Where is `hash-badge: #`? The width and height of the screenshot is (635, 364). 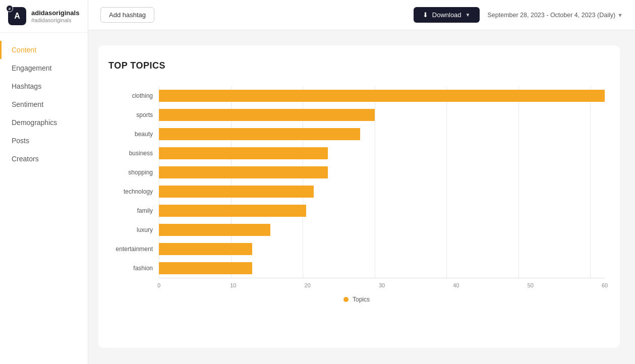
hash-badge: # is located at coordinates (10, 9).